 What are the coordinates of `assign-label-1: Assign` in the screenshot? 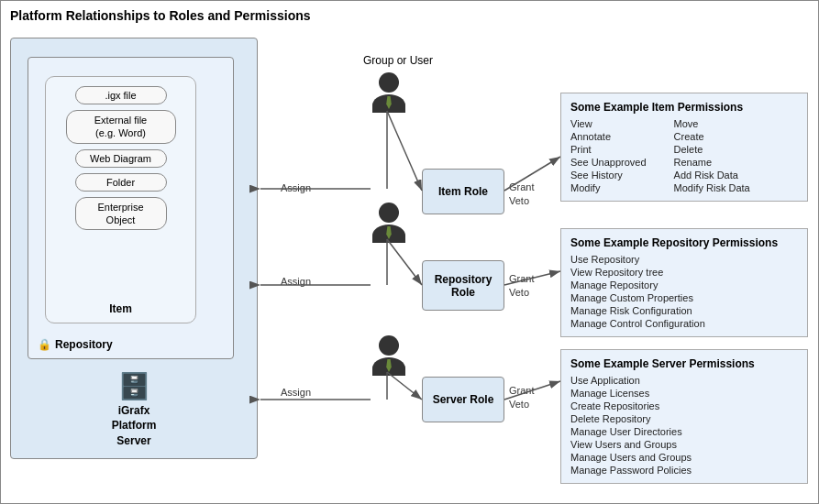 It's located at (295, 188).